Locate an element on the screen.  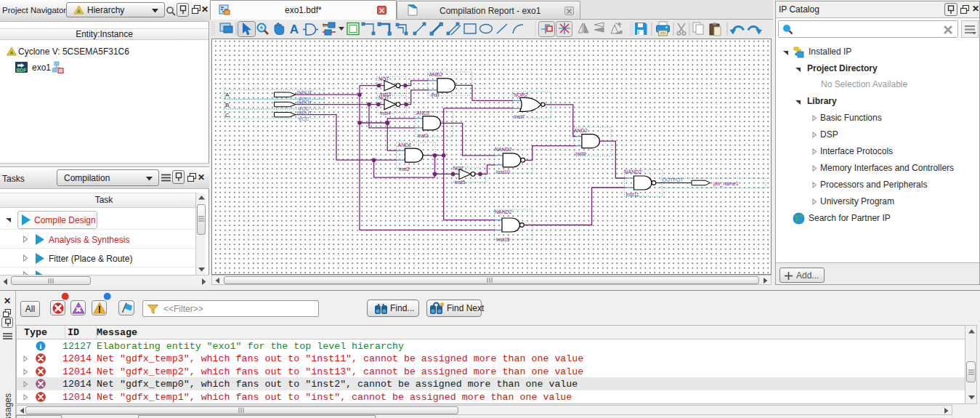
svg-text: OUTPUT is located at coordinates (673, 180).